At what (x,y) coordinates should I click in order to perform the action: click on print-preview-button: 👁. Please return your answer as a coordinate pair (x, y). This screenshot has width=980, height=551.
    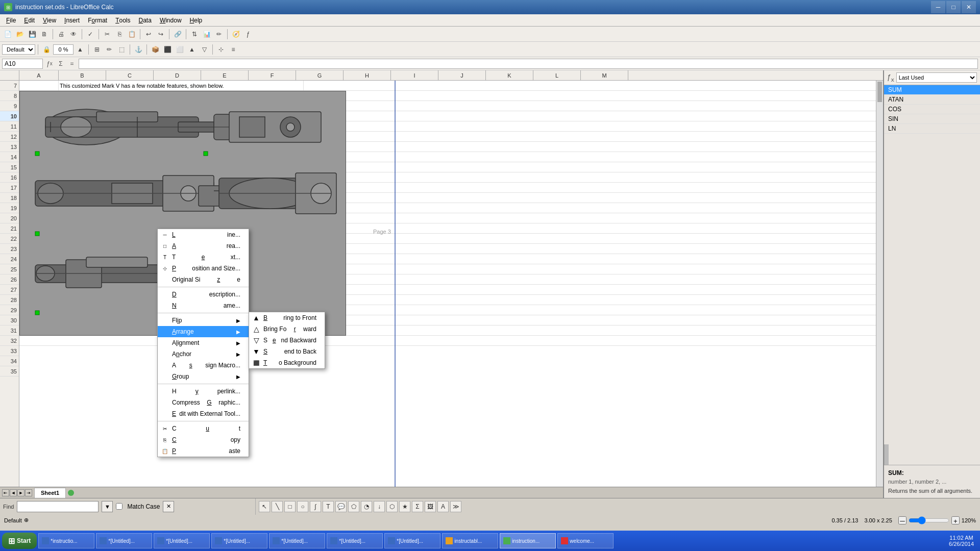
    Looking at the image, I should click on (74, 34).